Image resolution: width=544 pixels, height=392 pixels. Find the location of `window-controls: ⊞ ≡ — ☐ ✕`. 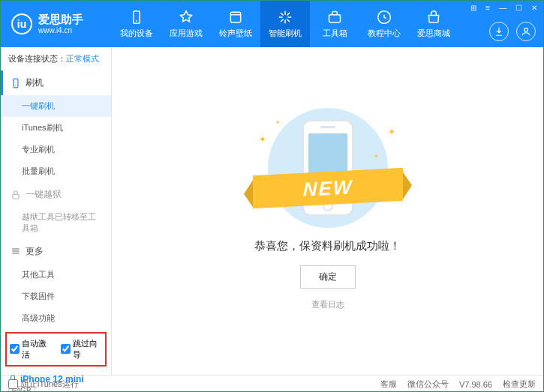

window-controls: ⊞ ≡ — ☐ ✕ is located at coordinates (504, 7).